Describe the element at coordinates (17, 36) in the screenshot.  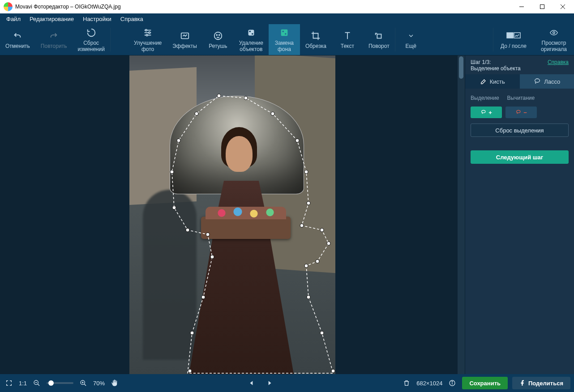
I see `undo-icon` at that location.